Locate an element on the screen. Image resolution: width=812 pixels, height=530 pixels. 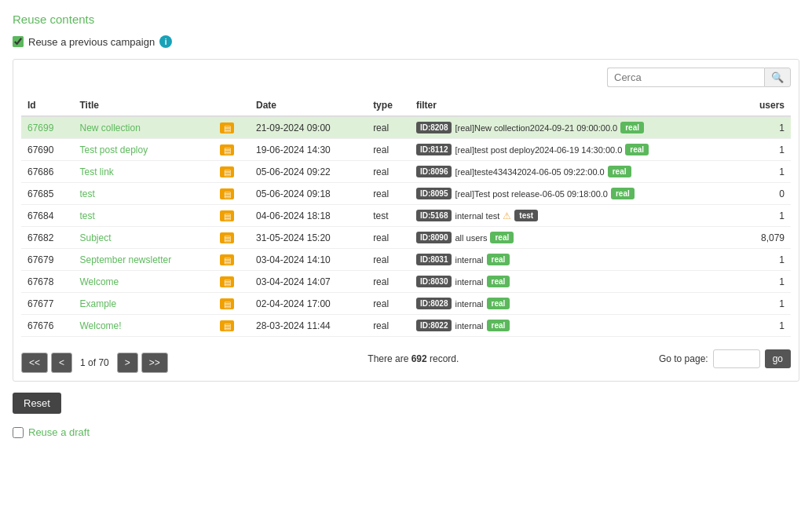
reuse-draft-row: Reuse a draft is located at coordinates (406, 432).